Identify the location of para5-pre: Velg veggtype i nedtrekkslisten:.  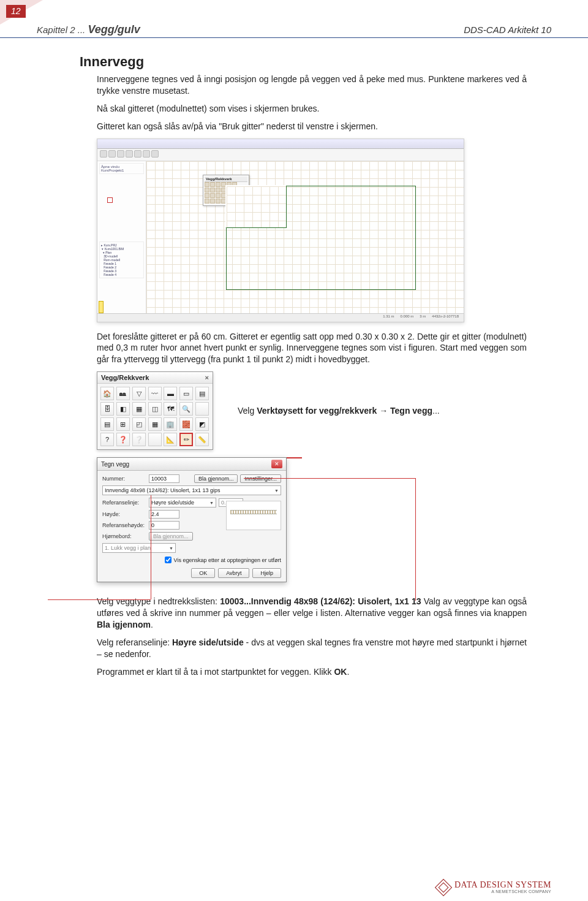
(158, 601).